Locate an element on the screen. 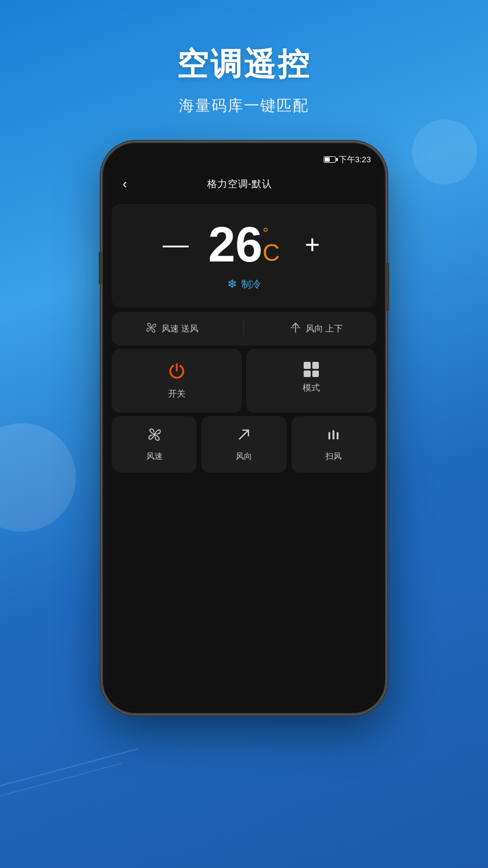  mode-row: ❄ 制冷 is located at coordinates (244, 284).